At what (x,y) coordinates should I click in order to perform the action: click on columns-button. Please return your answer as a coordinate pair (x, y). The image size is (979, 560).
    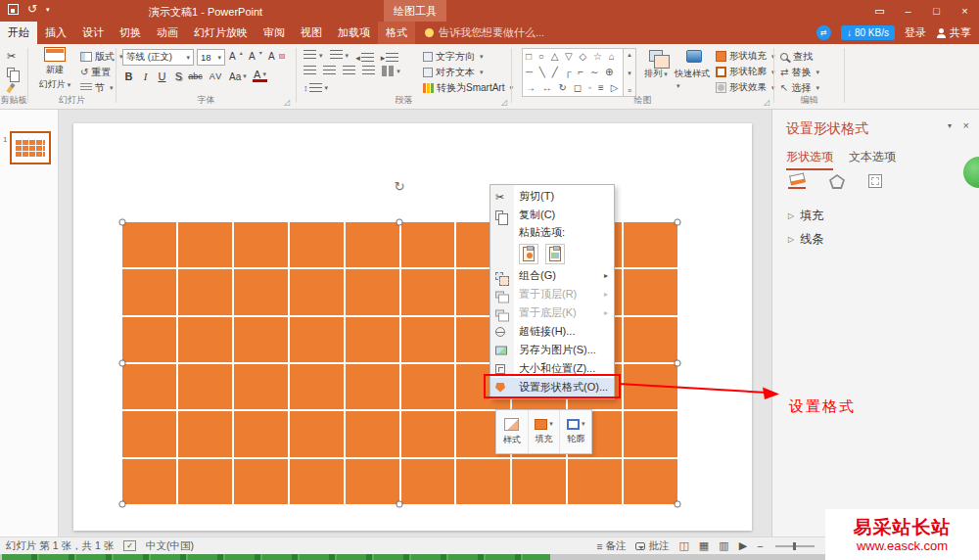
    Looking at the image, I should click on (392, 70).